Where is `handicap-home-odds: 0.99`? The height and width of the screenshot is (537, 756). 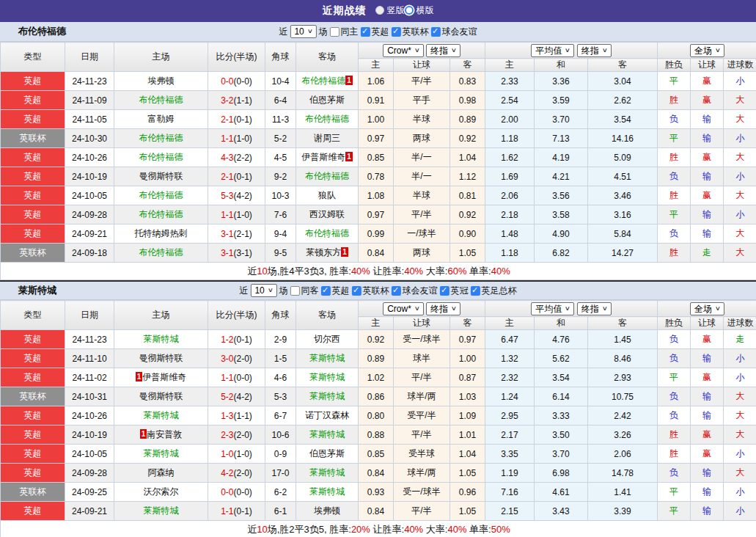 handicap-home-odds: 0.99 is located at coordinates (376, 234).